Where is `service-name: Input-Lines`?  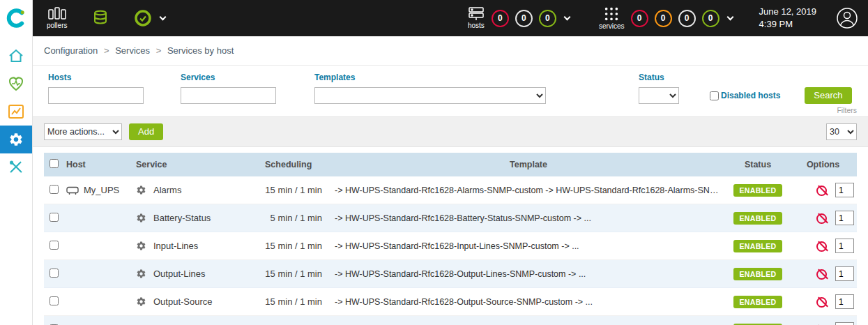 service-name: Input-Lines is located at coordinates (176, 245).